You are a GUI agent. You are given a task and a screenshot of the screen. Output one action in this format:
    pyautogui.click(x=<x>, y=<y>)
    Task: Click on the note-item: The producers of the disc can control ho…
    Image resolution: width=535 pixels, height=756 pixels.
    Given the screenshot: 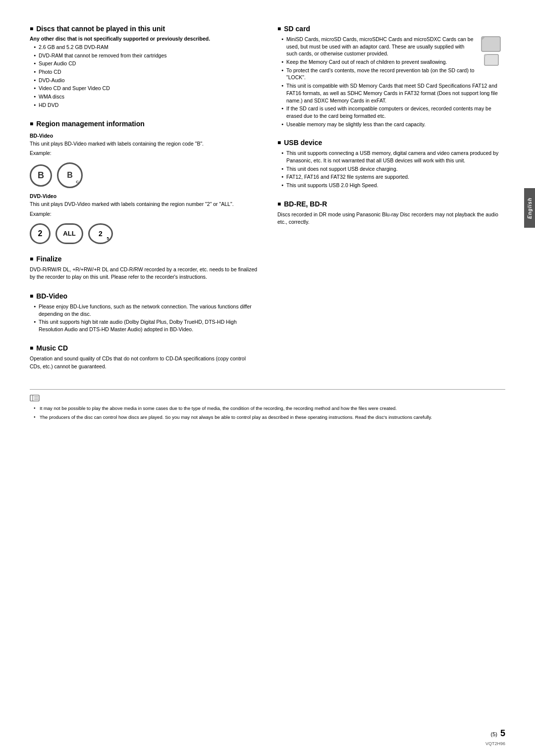 What is the action you would take?
    pyautogui.click(x=269, y=417)
    